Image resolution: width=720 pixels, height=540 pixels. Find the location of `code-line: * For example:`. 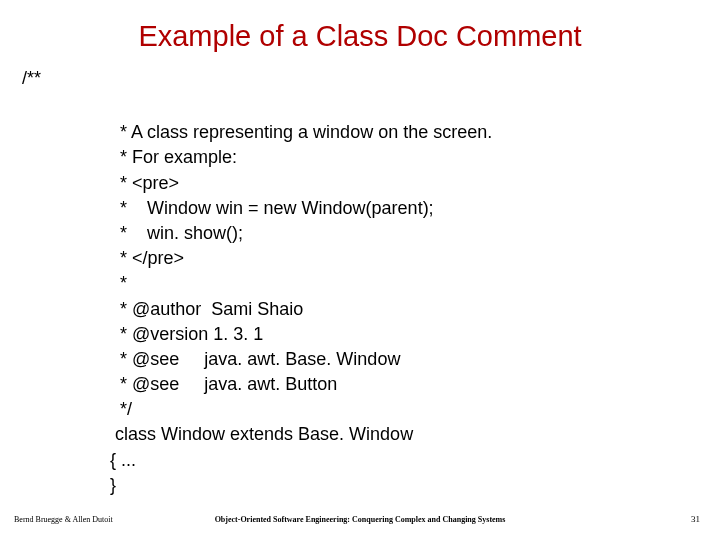

code-line: * For example: is located at coordinates (174, 157).